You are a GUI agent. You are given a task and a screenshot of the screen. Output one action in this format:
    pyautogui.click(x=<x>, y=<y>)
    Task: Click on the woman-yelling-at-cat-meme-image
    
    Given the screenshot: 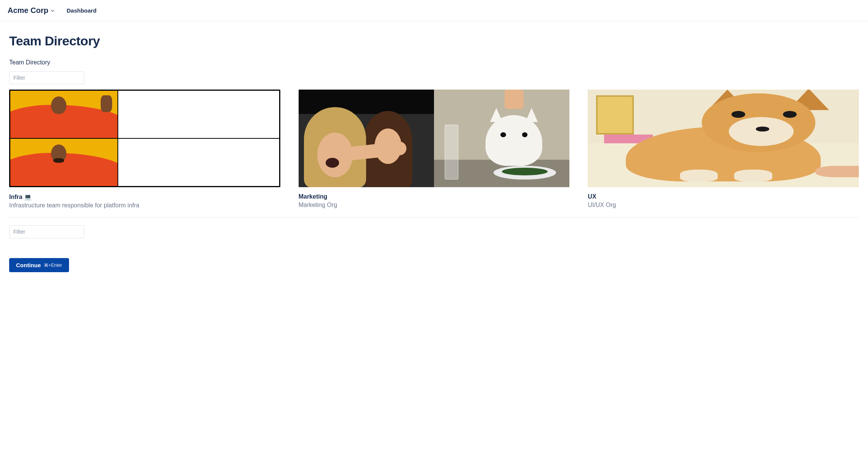 What is the action you would take?
    pyautogui.click(x=434, y=138)
    